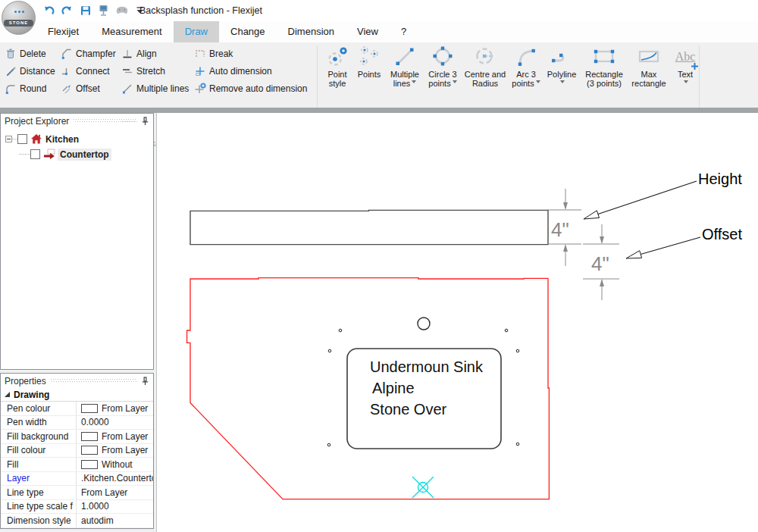  Describe the element at coordinates (121, 11) in the screenshot. I see `controller-button` at that location.